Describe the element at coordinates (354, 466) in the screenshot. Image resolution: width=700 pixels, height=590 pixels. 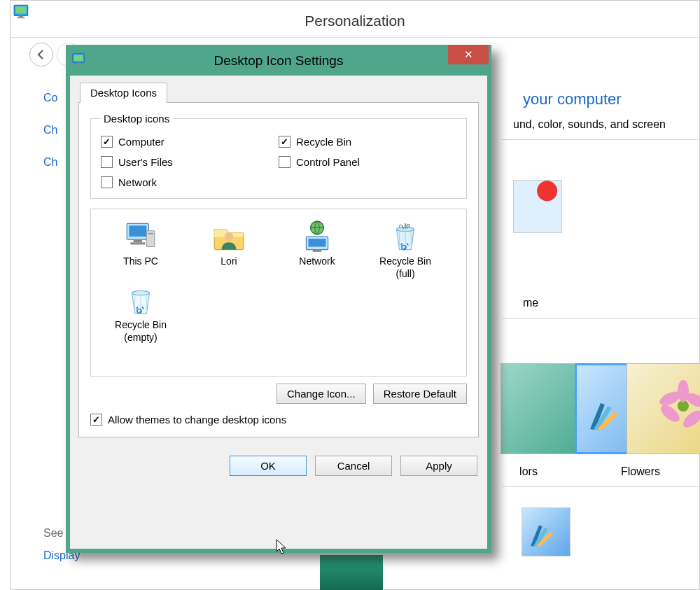
I see `cancel-button: Cancel` at that location.